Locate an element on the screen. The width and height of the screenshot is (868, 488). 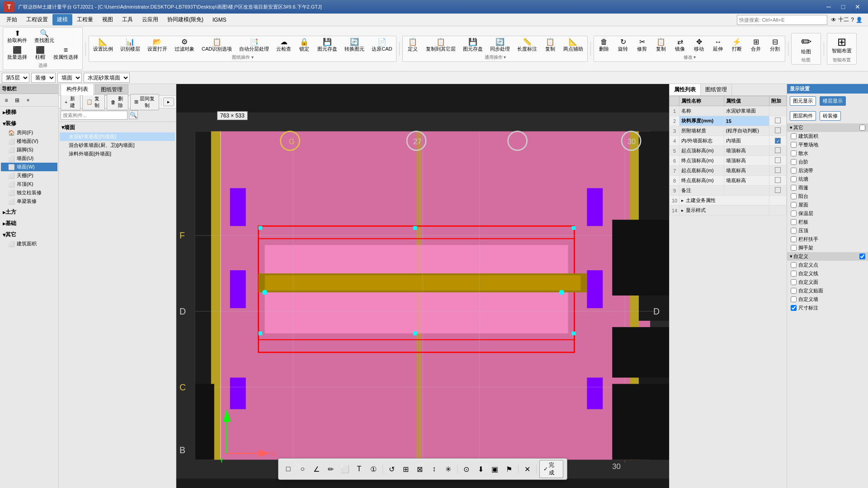
wall-select: 墙面 is located at coordinates (70, 78).